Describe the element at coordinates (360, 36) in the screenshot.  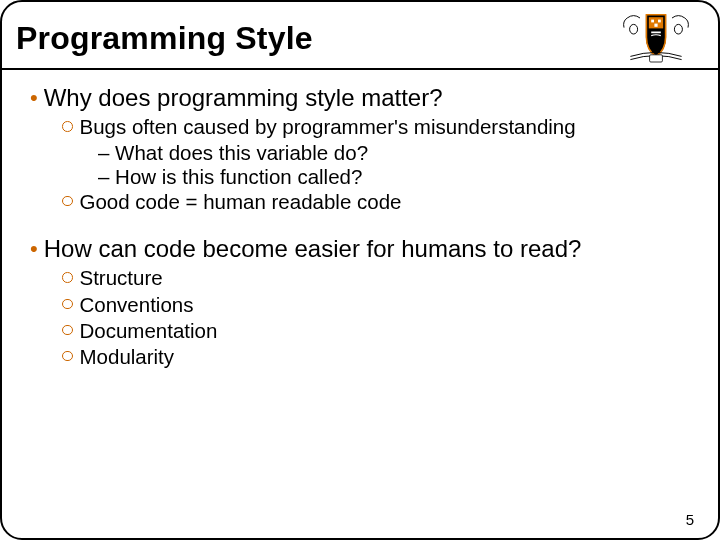
I see `title-row: Programming Style` at that location.